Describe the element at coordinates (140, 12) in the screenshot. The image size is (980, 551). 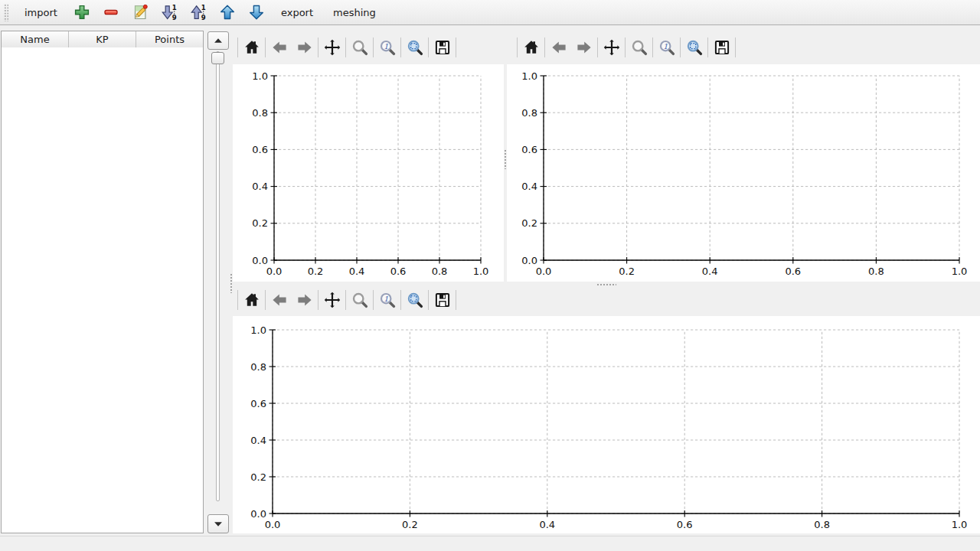
I see `edit-icon` at that location.